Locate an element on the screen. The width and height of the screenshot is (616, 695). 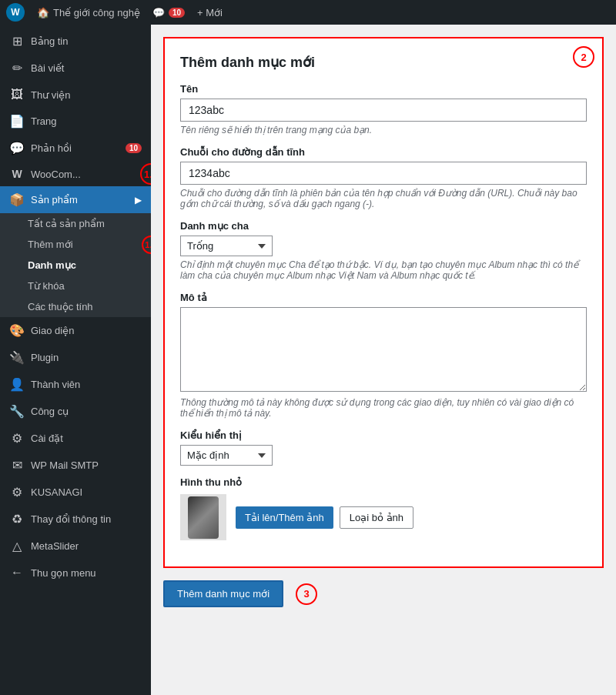
upload-button: Tải lên/Thêm ảnh is located at coordinates (285, 517).